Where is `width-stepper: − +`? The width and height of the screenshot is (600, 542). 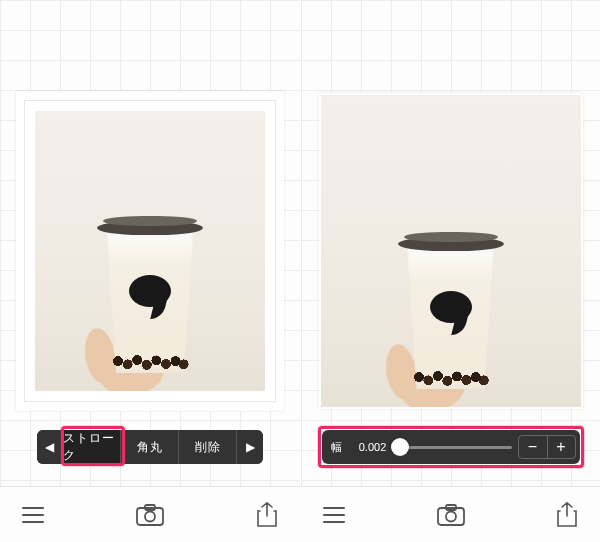
width-stepper: − + is located at coordinates (547, 447).